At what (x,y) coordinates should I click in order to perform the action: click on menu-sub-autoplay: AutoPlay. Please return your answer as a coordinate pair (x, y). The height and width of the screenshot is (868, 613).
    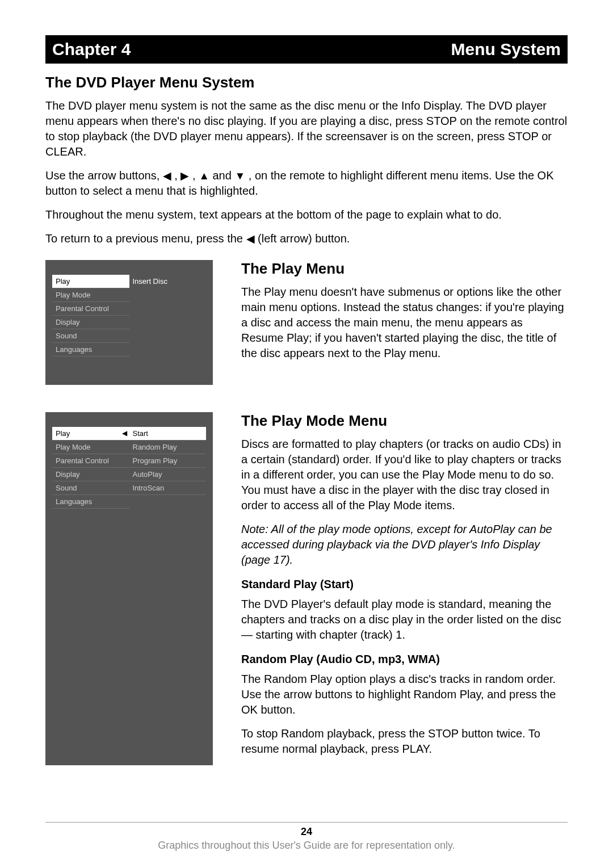
    Looking at the image, I should click on (168, 475).